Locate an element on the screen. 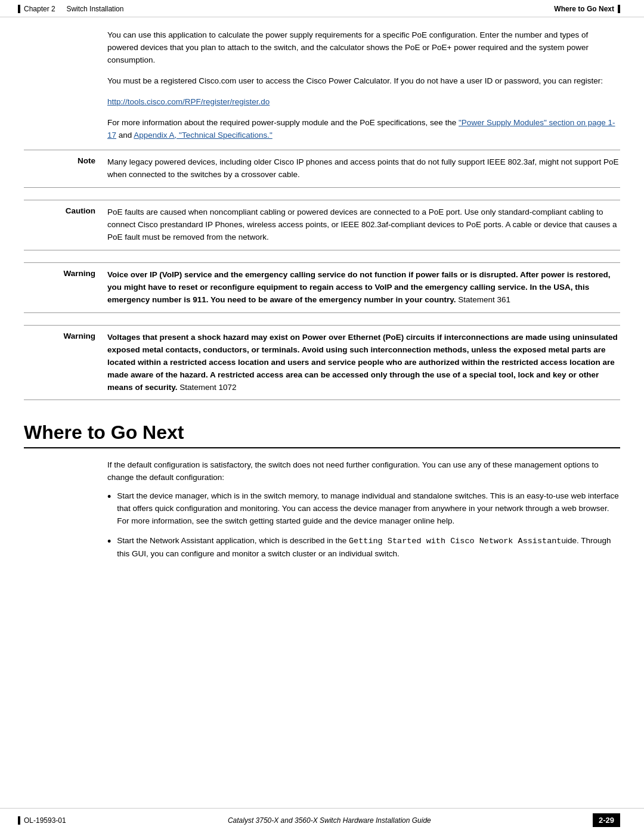  para-register: You must be a registered Cisco.com user … is located at coordinates (364, 81).